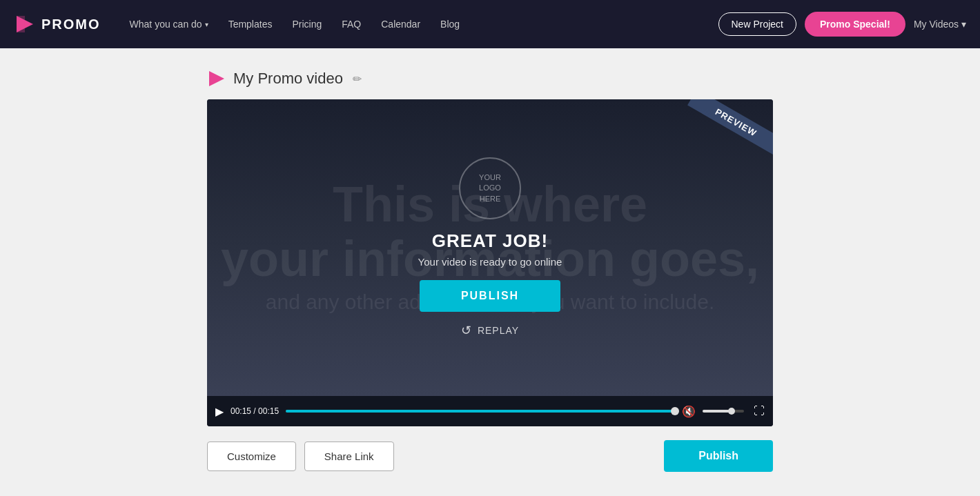 The image size is (980, 496). Describe the element at coordinates (400, 24) in the screenshot. I see `nav-calendar: Calendar` at that location.